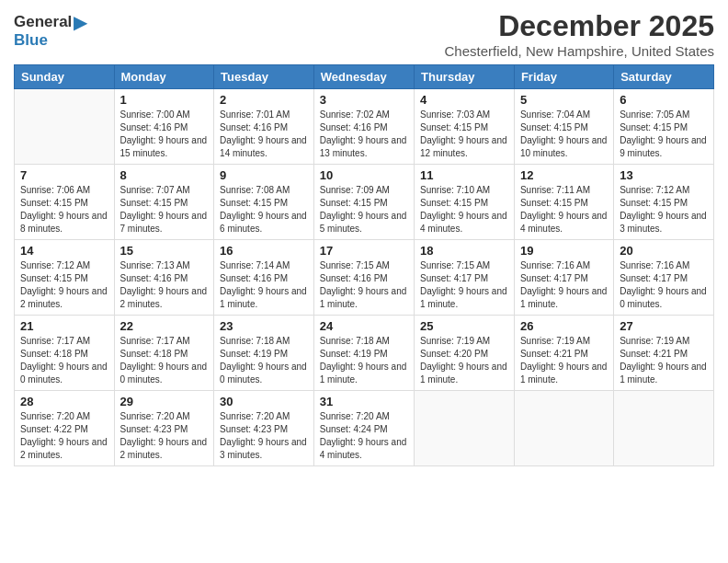  What do you see at coordinates (265, 353) in the screenshot?
I see `calendar-cell: 23Sunrise: 7:18 AMSunset: 4:19 PMDayligh…` at bounding box center [265, 353].